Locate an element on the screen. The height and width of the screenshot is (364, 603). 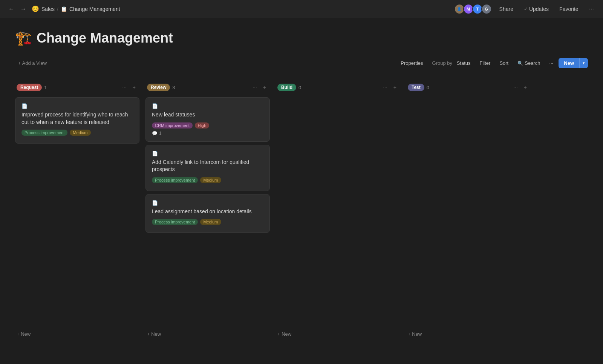
back-button: ← is located at coordinates (11, 9).